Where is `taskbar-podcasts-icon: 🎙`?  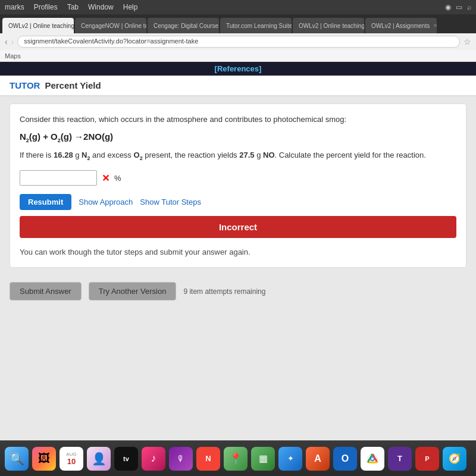
taskbar-podcasts-icon: 🎙 is located at coordinates (181, 459).